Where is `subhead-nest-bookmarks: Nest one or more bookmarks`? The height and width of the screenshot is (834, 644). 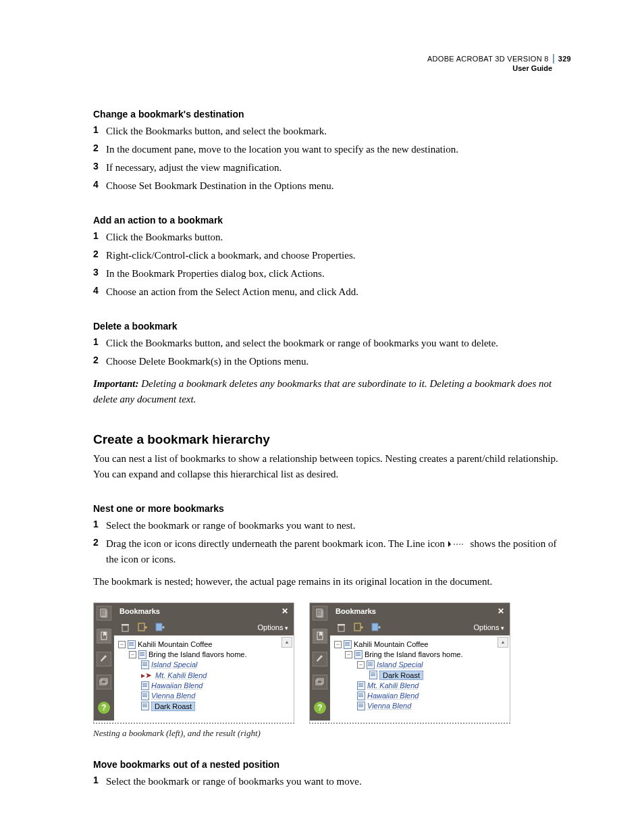
subhead-nest-bookmarks: Nest one or more bookmarks is located at coordinates (332, 509).